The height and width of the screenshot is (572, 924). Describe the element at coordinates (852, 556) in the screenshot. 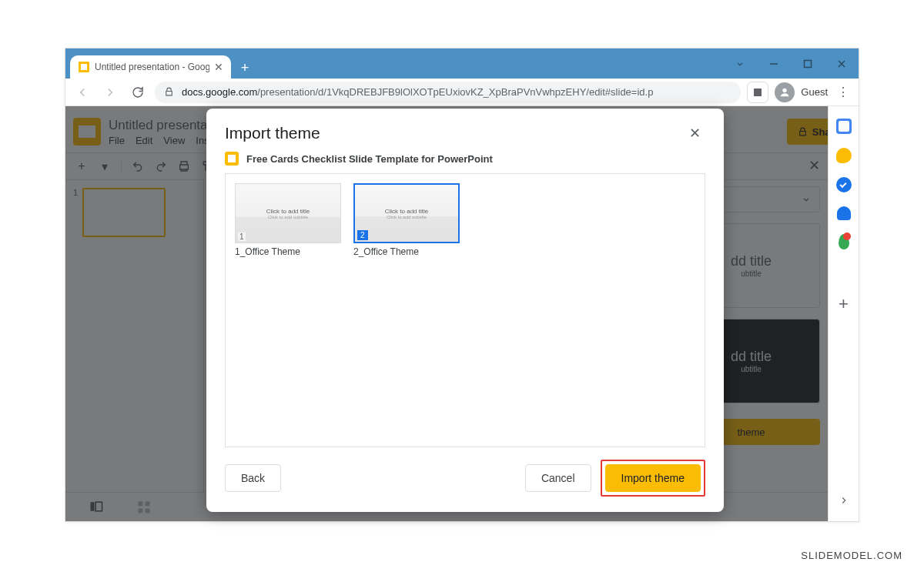

I see `watermark: SLIDEMODEL.COM` at that location.